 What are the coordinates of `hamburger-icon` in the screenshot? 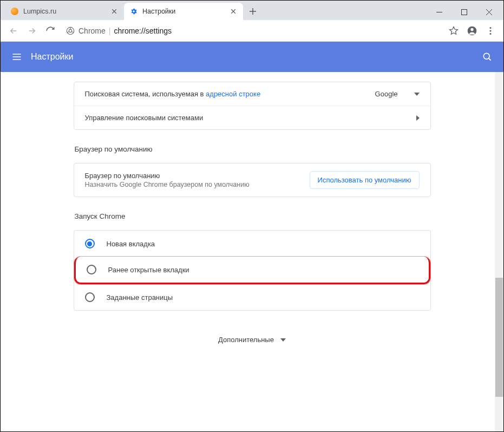 It's located at (17, 57).